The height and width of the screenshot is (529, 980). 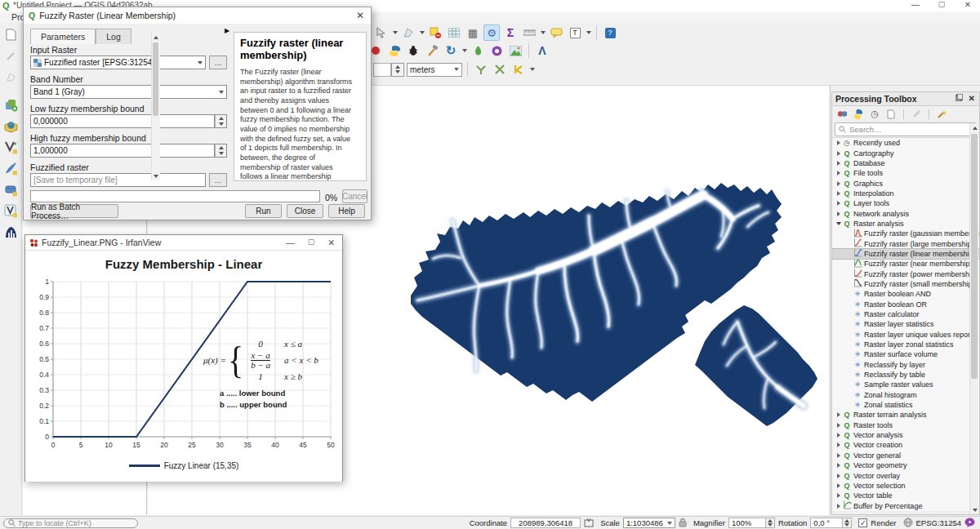 I want to click on crs-value: EPSG:31254, so click(x=939, y=522).